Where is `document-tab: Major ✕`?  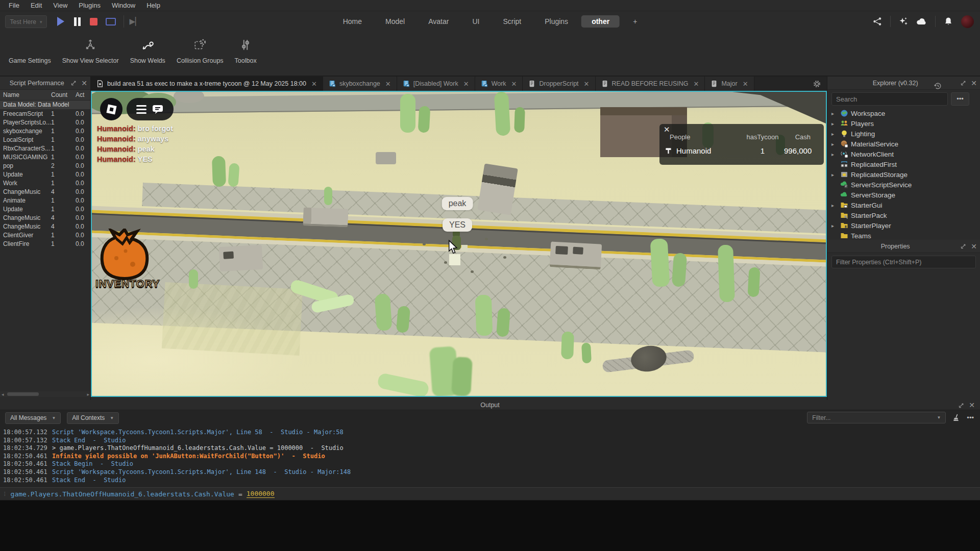
document-tab: Major ✕ is located at coordinates (729, 84).